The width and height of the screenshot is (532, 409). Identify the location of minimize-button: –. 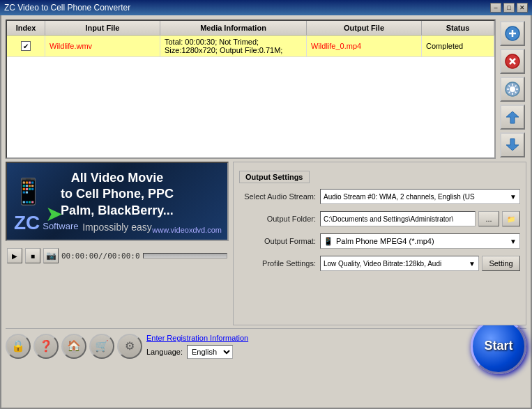
(496, 8).